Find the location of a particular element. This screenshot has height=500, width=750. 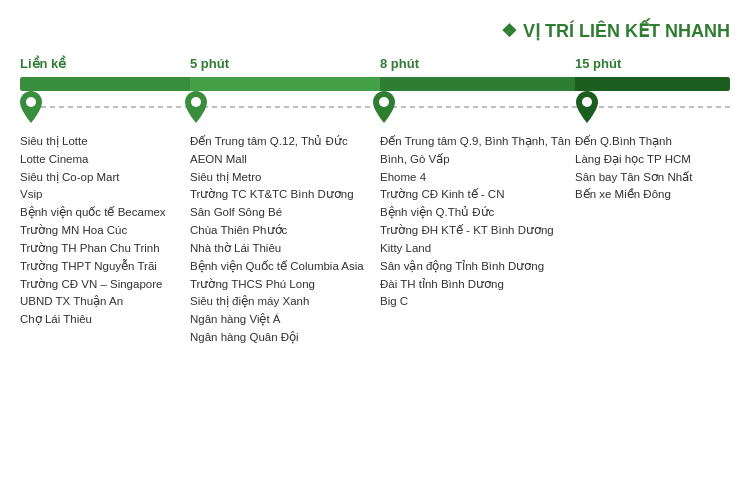

list-item: Big C is located at coordinates (478, 302).